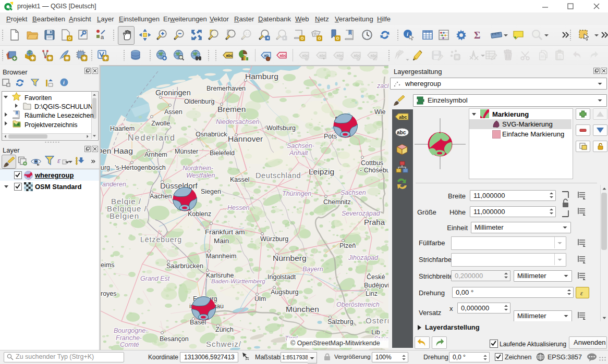 The width and height of the screenshot is (608, 364). Describe the element at coordinates (371, 294) in the screenshot. I see `svg-text: Linz` at that location.